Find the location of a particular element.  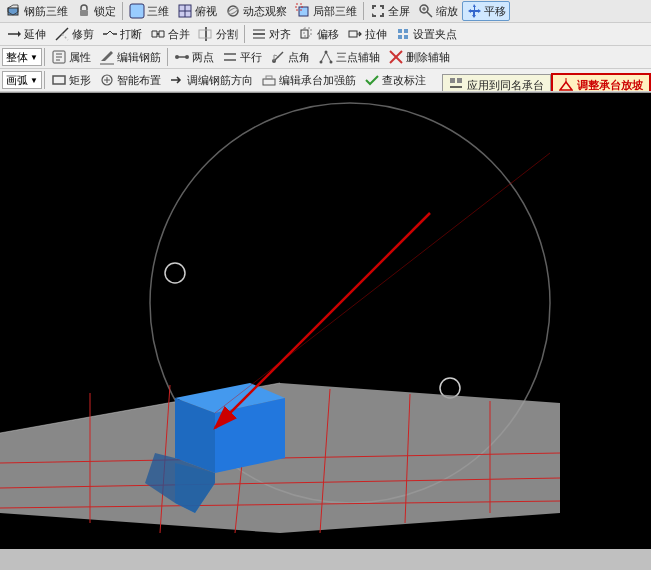

btn-extend: 延伸 is located at coordinates (26, 34).